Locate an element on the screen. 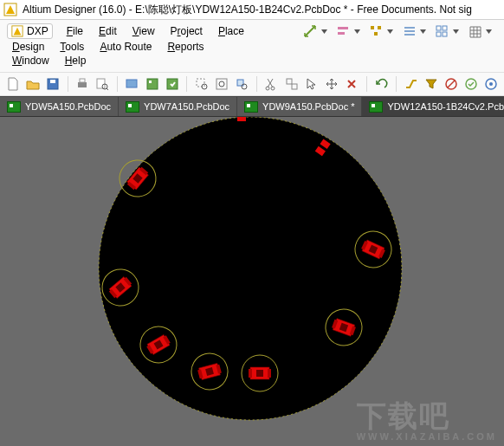 Image resolution: width=504 pixels, height=446 pixels. document-tabstrip: YDW5A150.PcbDocYDW7A150.PcbDocYDW9A150.P… is located at coordinates (252, 107).